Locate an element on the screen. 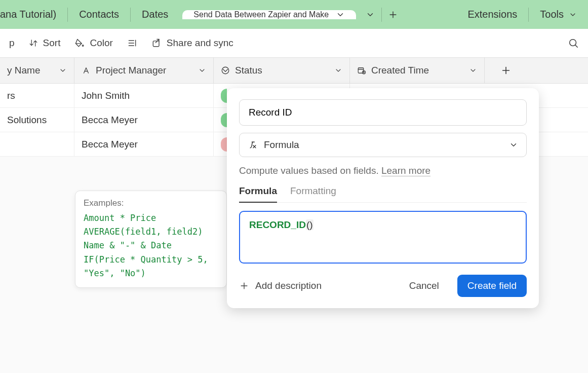 The height and width of the screenshot is (373, 588). tabs-right-group: Extensions Tools is located at coordinates (522, 14).